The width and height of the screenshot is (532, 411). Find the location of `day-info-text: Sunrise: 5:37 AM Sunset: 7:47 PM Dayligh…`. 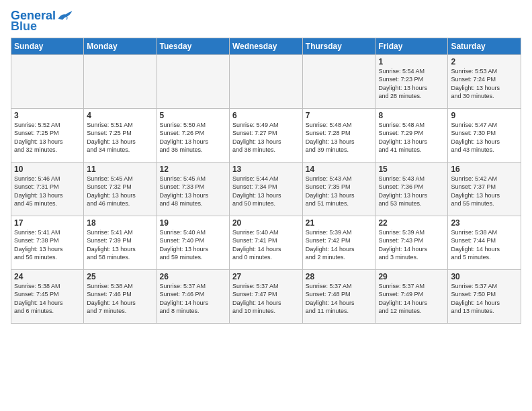

day-info-text: Sunrise: 5:37 AM Sunset: 7:47 PM Dayligh… is located at coordinates (266, 299).